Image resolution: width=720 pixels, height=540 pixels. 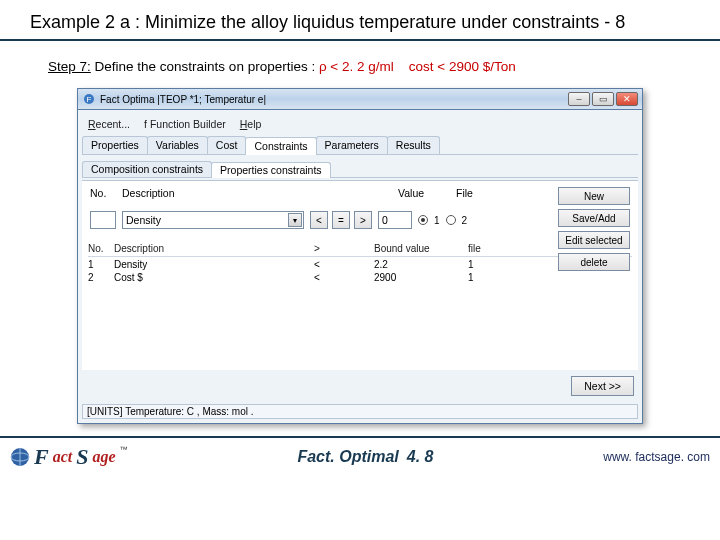 I want to click on site-url: www. factsage. com, so click(x=656, y=457).